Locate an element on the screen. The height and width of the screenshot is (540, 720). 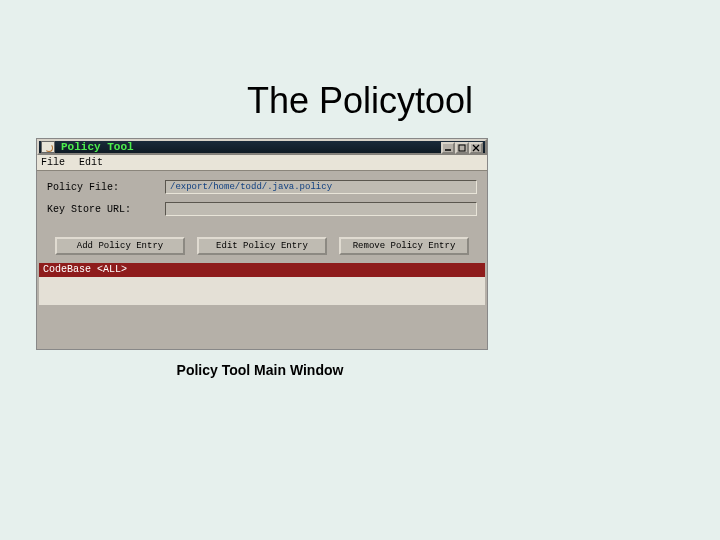
menubar: File Edit is located at coordinates (262, 163).